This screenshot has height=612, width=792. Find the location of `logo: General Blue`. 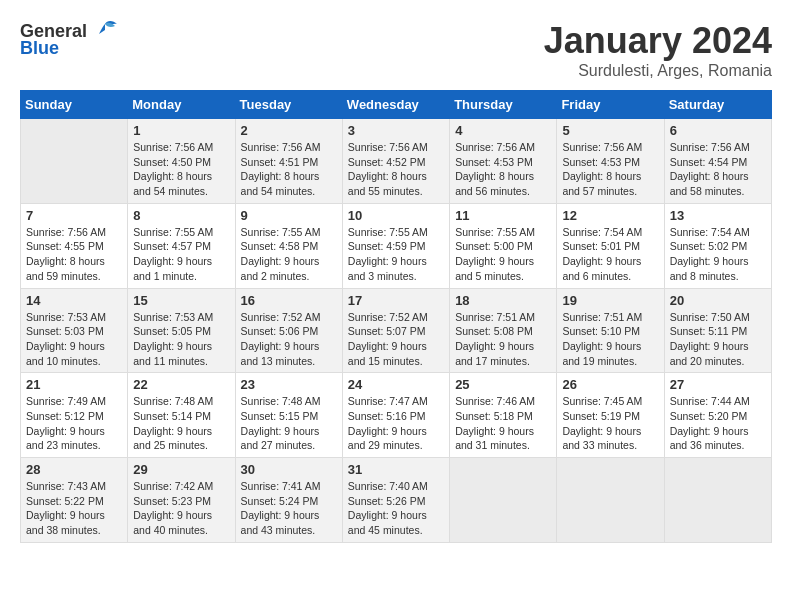

logo: General Blue is located at coordinates (70, 40).